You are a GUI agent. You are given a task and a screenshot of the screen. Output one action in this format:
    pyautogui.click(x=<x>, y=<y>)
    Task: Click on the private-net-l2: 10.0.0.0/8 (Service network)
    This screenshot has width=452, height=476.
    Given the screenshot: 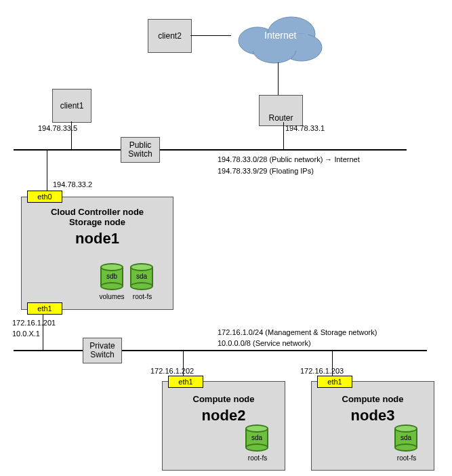 What is the action you would take?
    pyautogui.click(x=264, y=343)
    